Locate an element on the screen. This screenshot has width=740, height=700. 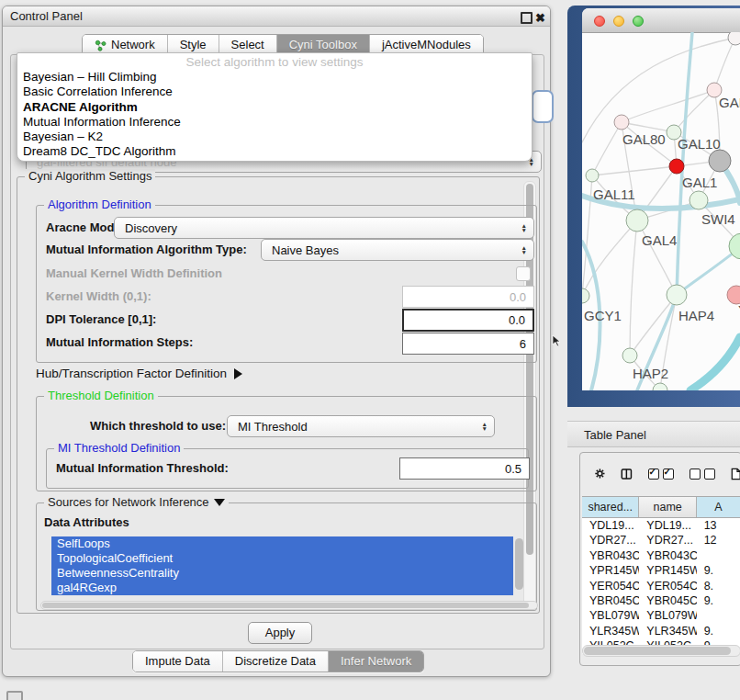
network-node-gal80 is located at coordinates (622, 122).